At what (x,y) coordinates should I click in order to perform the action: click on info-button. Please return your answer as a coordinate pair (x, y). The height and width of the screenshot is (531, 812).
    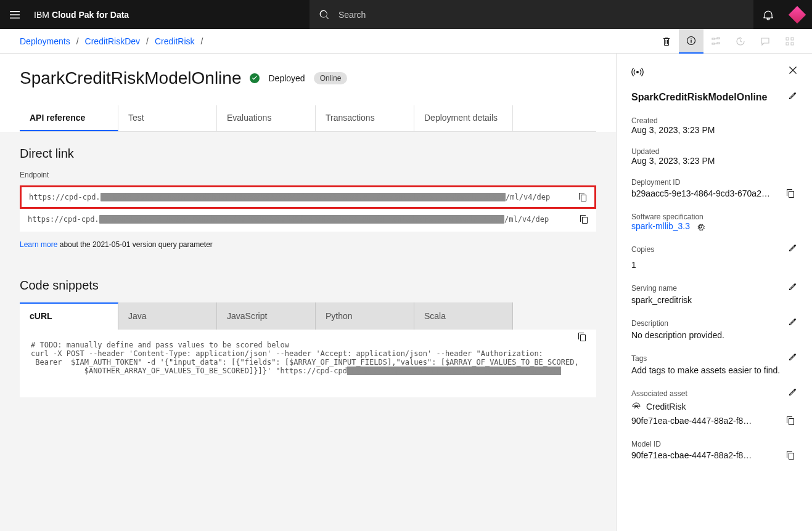
    Looking at the image, I should click on (691, 41).